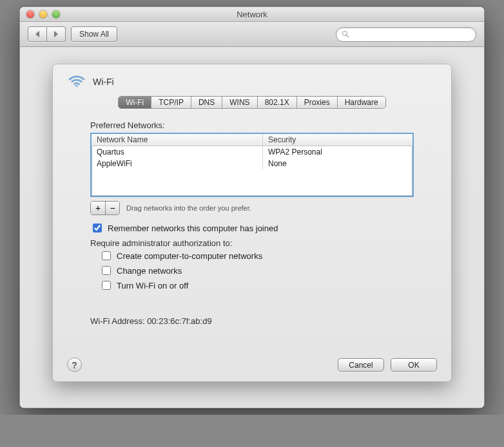  I want to click on titlebar: Network, so click(252, 14).